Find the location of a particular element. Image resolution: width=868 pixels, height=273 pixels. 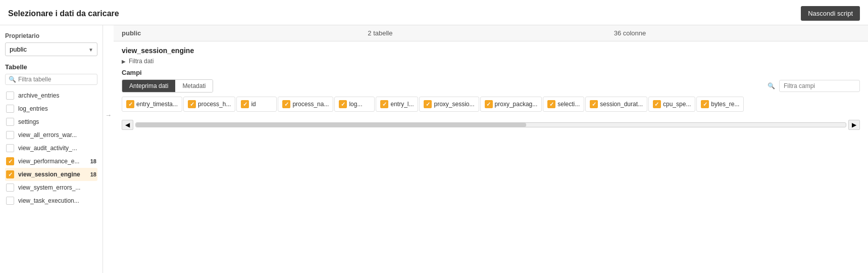

column-name: cpu_spe... is located at coordinates (677, 104).